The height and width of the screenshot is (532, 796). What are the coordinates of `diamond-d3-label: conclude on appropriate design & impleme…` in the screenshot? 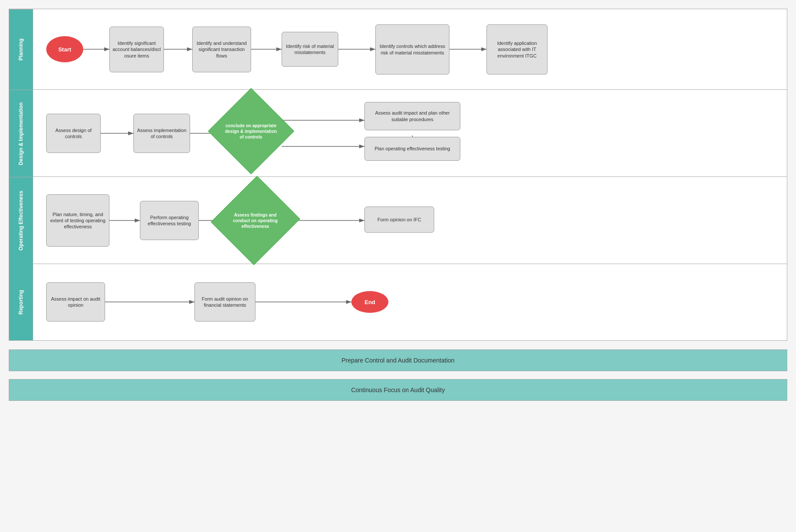 It's located at (251, 132).